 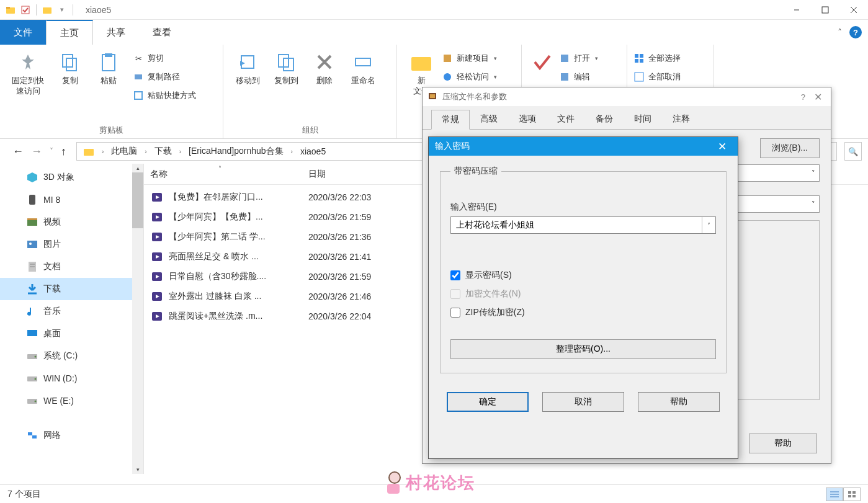 I want to click on edit-small: 编辑, so click(x=578, y=77).